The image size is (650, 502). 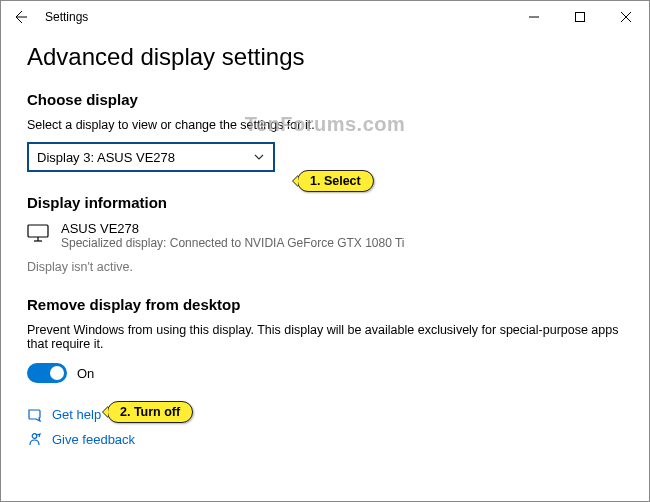 What do you see at coordinates (233, 243) in the screenshot?
I see `device-detail: Specialized display: Connected to NVIDIA…` at bounding box center [233, 243].